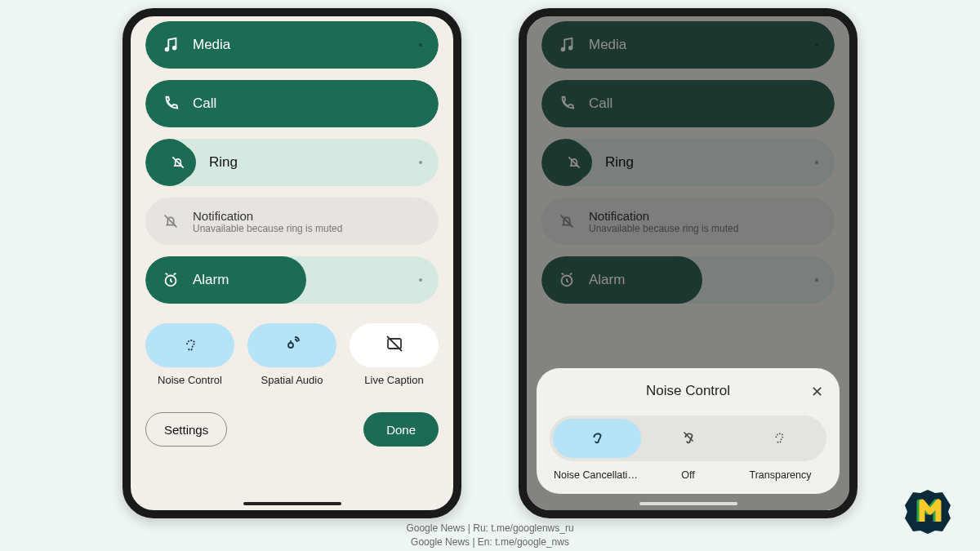 This screenshot has height=551, width=980. What do you see at coordinates (292, 380) in the screenshot?
I see `spatial-audio-label: Spatial Audio` at bounding box center [292, 380].